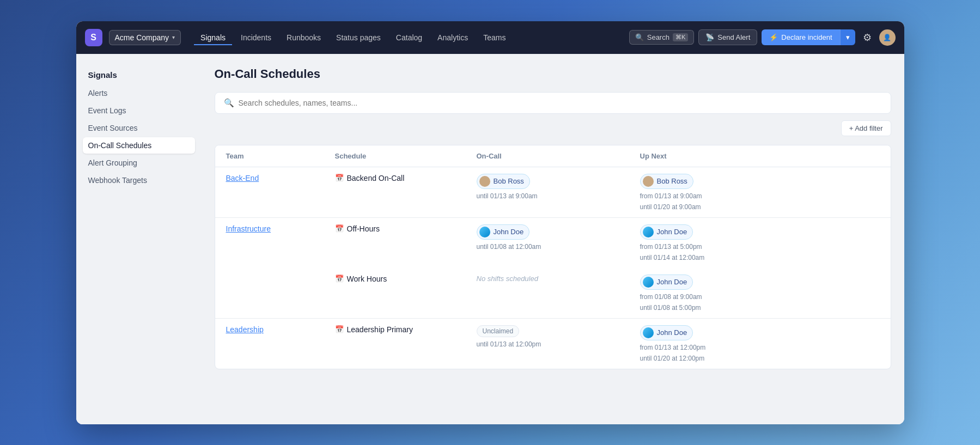 The height and width of the screenshot is (445, 980). Describe the element at coordinates (139, 128) in the screenshot. I see `sidebar-item-event-sources: Event Sources` at that location.